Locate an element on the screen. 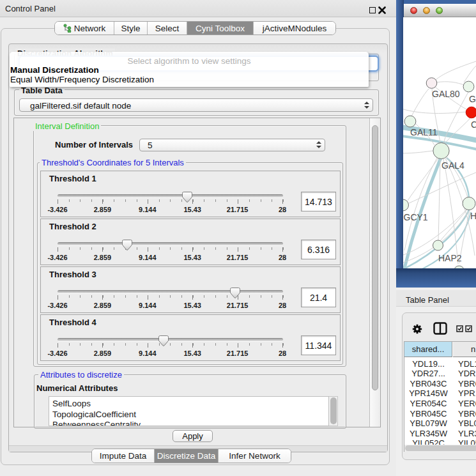 Image resolution: width=476 pixels, height=476 pixels. svg-text: GAL is located at coordinates (473, 99).